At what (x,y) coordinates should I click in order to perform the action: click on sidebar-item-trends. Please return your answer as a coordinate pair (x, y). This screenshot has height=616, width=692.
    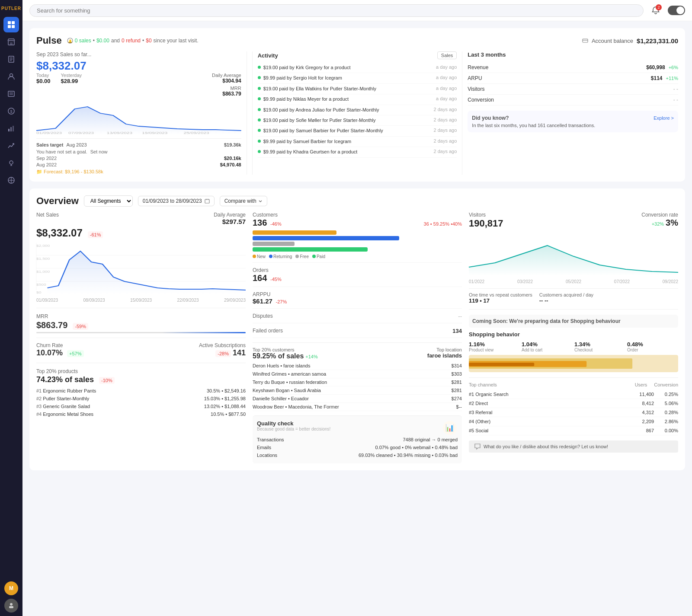
    Looking at the image, I should click on (11, 146).